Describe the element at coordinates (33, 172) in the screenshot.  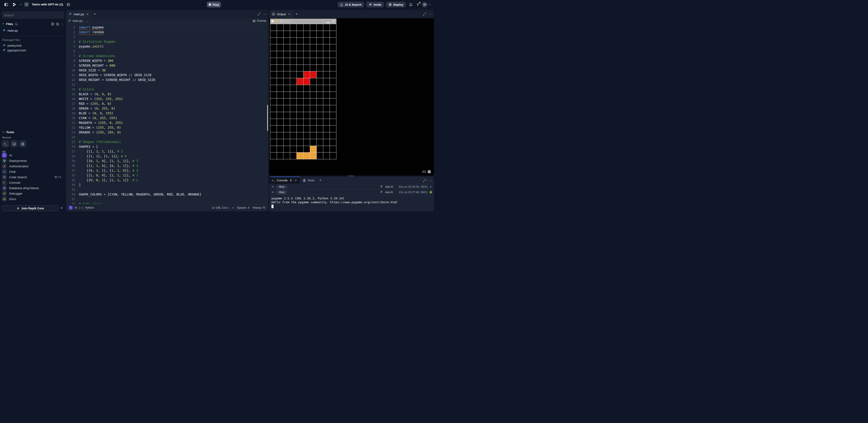
I see `tool-item-chat: Chat` at that location.